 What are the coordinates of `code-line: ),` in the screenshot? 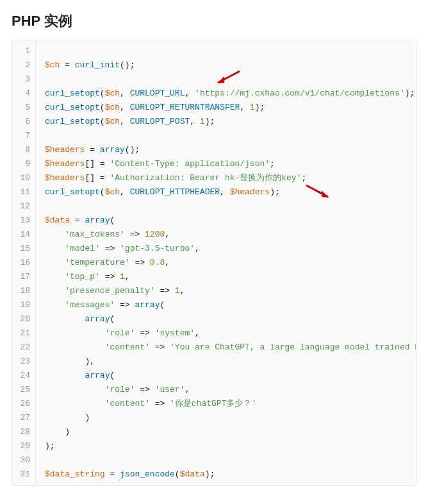 It's located at (231, 362).